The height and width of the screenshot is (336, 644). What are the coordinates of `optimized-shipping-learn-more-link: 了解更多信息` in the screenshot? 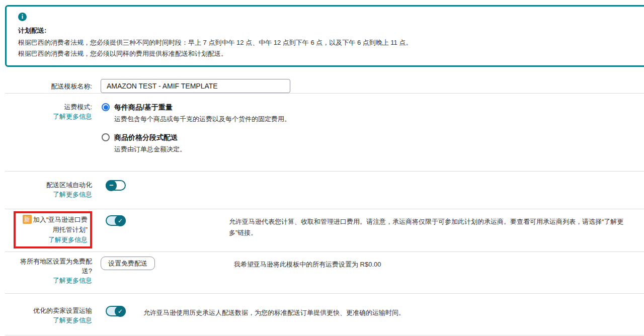 It's located at (72, 320).